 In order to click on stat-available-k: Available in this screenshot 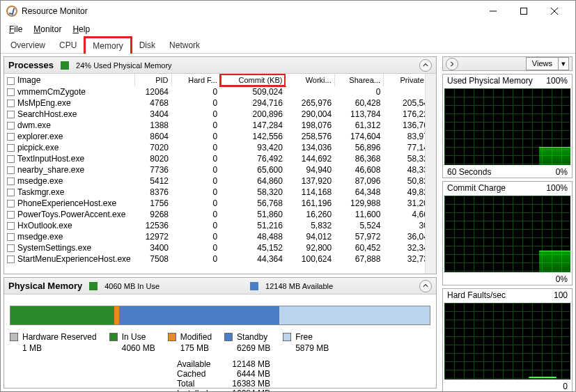, I will do `click(196, 364)`.